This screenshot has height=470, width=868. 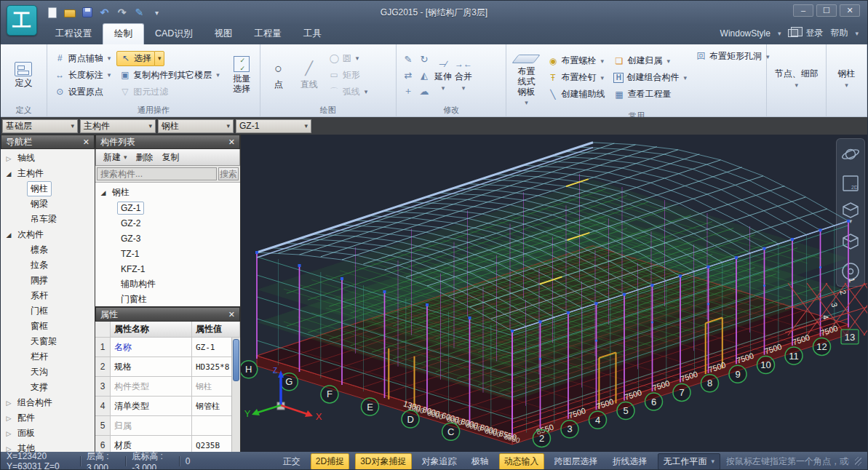 I want to click on nav-item-拉条: 拉条, so click(x=48, y=265).